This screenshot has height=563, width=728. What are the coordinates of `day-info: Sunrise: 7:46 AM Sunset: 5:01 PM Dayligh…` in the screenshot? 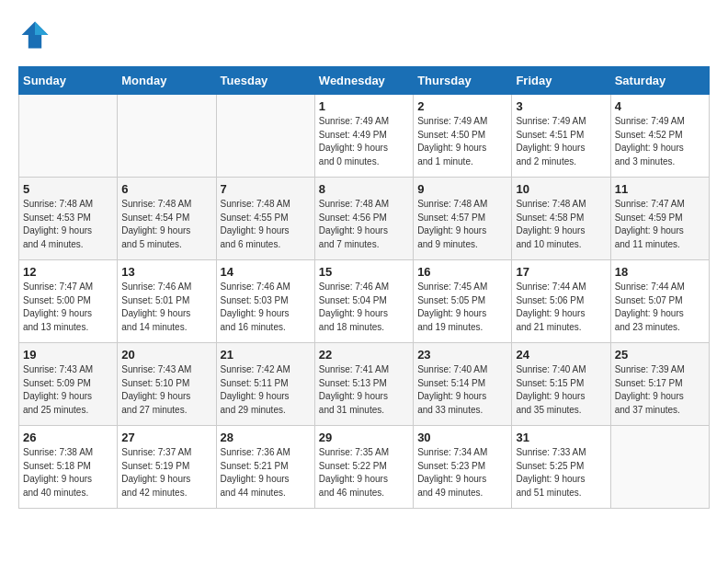 It's located at (166, 307).